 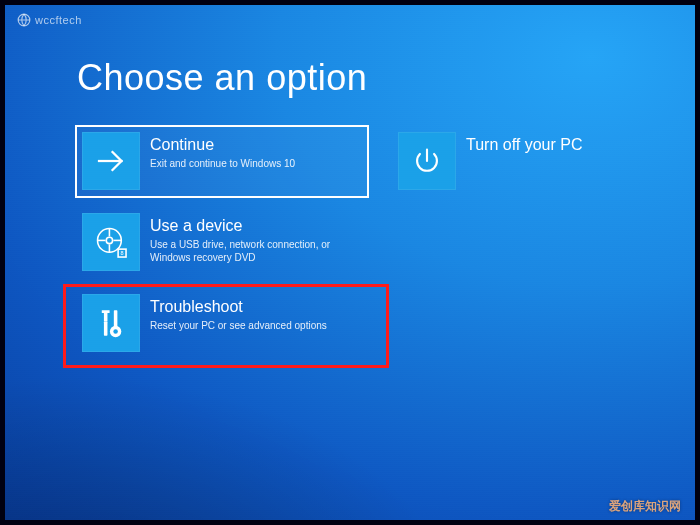 What do you see at coordinates (524, 145) in the screenshot?
I see `option-label: Turn off your PC` at bounding box center [524, 145].